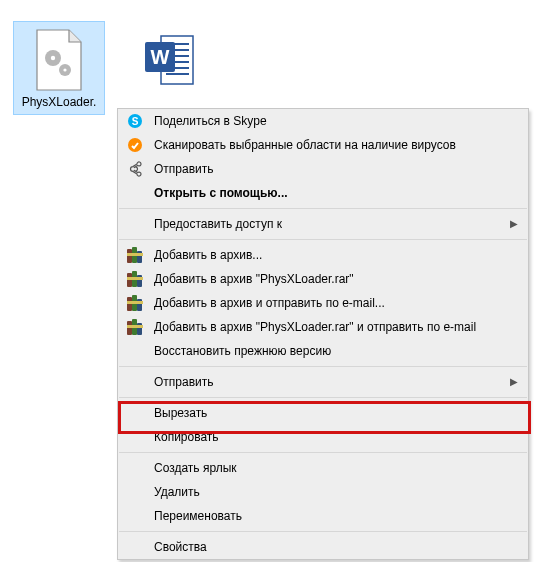 The height and width of the screenshot is (562, 552). Describe the element at coordinates (323, 224) in the screenshot. I see `menu-share-access: Предоставить доступ к ▶` at that location.